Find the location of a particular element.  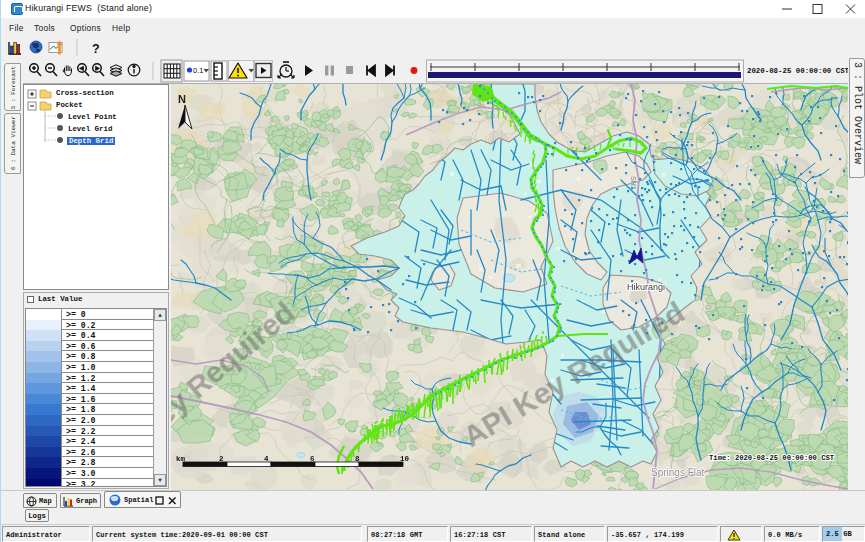

svg-text: Time: 2020-08-25 00:00:00 CST is located at coordinates (772, 458).